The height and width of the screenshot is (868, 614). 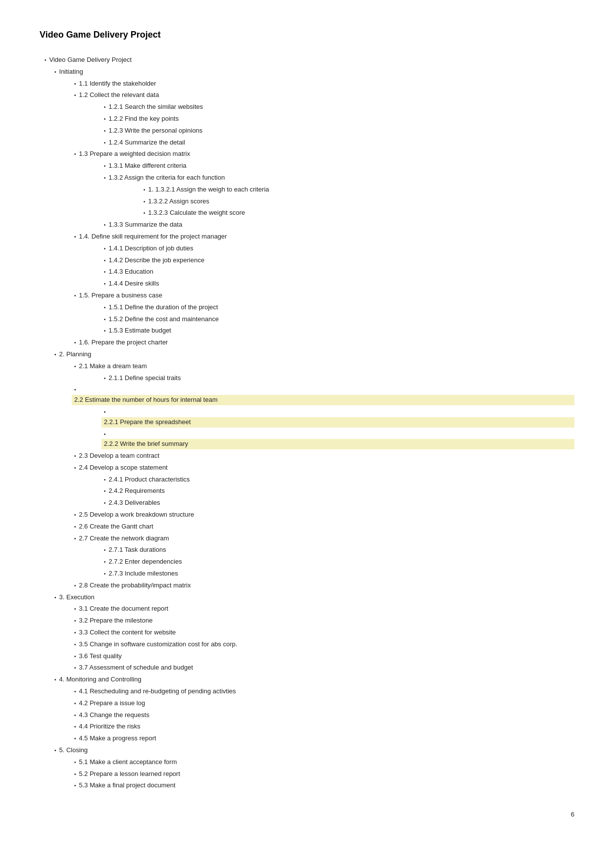 What do you see at coordinates (151, 248) in the screenshot?
I see `item-text: 1.4.1 Description of job duties` at bounding box center [151, 248].